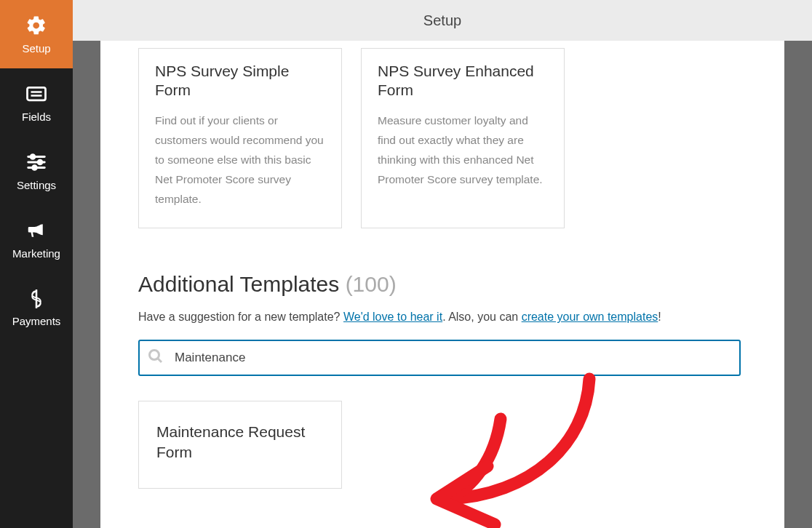  What do you see at coordinates (240, 81) in the screenshot?
I see `template-title: NPS Survey Simple Form` at bounding box center [240, 81].